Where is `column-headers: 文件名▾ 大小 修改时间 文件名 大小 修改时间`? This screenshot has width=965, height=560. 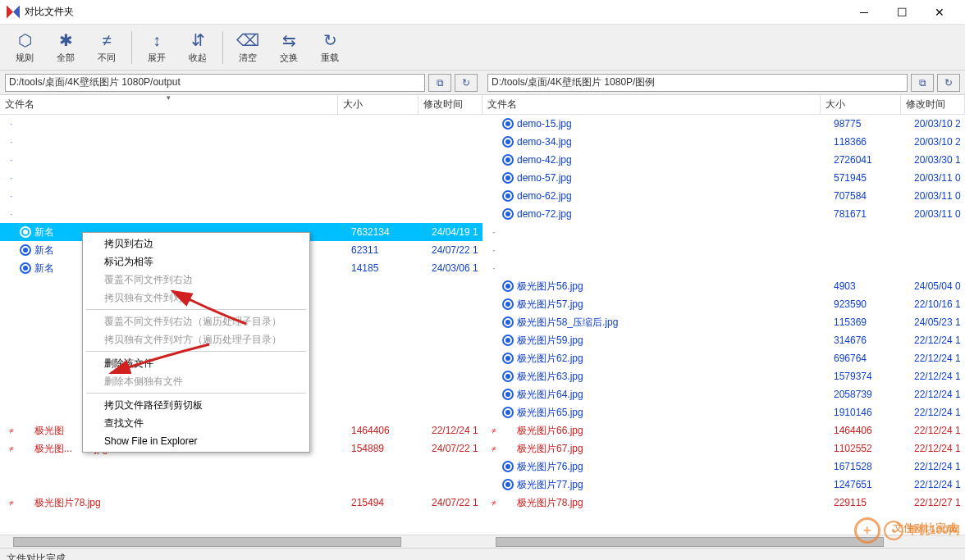 column-headers: 文件名▾ 大小 修改时间 文件名 大小 修改时间 is located at coordinates (483, 105).